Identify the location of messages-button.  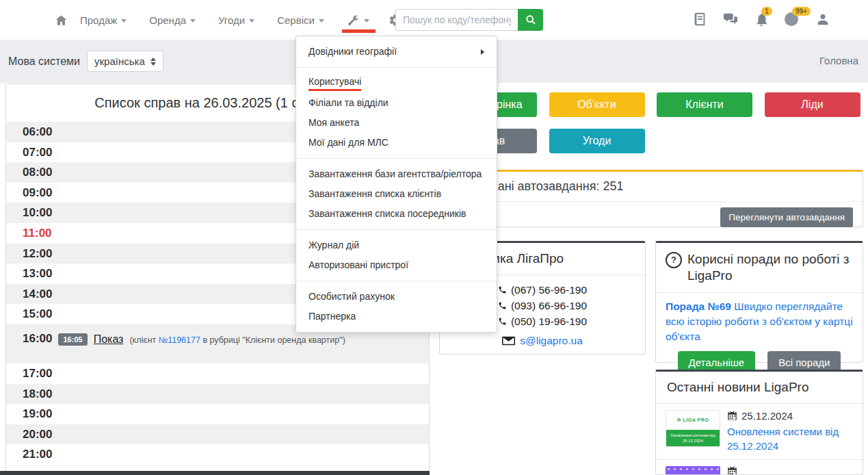
(731, 18).